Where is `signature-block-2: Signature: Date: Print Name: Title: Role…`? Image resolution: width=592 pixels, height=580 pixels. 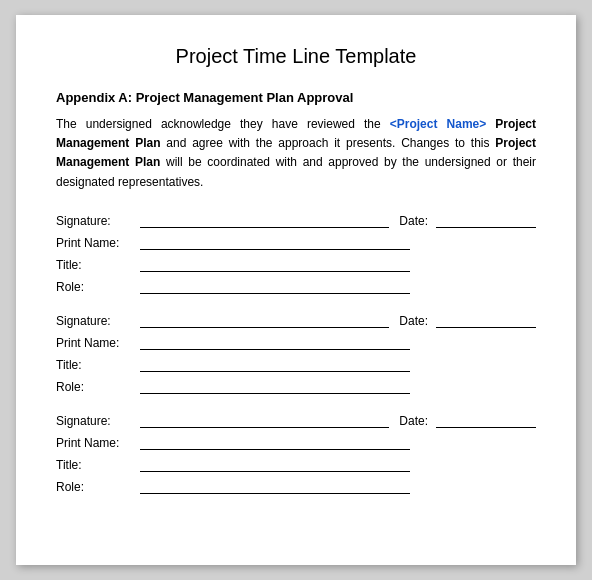 signature-block-2: Signature: Date: Print Name: Title: Role… is located at coordinates (296, 354).